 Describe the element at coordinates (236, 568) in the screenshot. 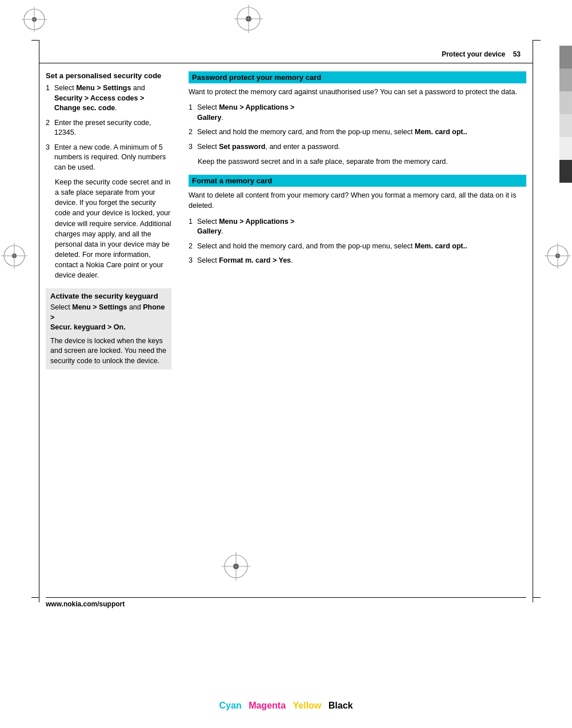

I see `reg-mark-bottom-center` at that location.